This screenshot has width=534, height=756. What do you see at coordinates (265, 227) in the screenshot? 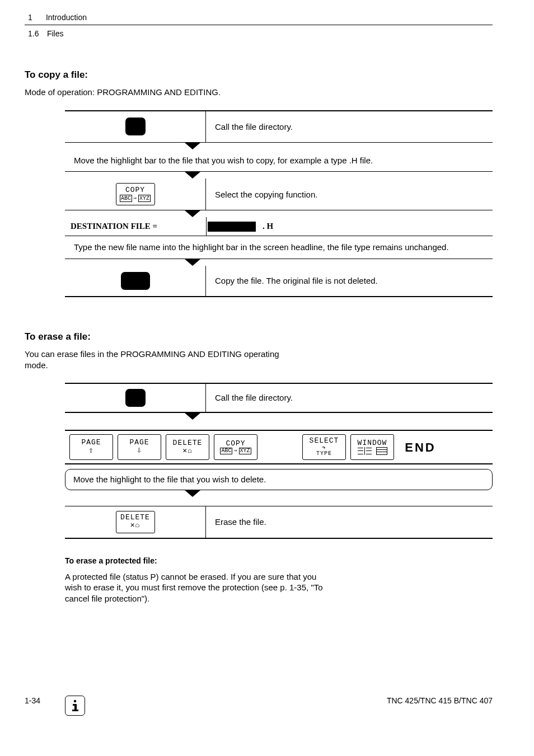
I see `destination-ext: . H` at bounding box center [265, 227].